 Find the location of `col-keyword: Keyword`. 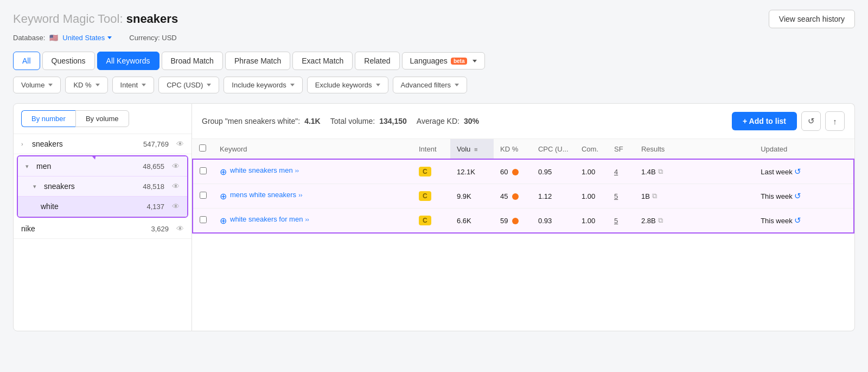

col-keyword: Keyword is located at coordinates (312, 149).